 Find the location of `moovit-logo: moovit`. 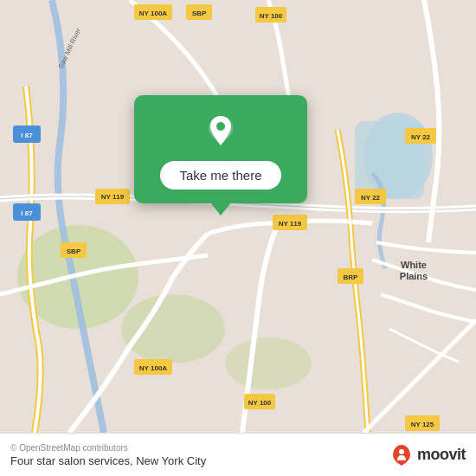

moovit-logo: moovit is located at coordinates (428, 455).